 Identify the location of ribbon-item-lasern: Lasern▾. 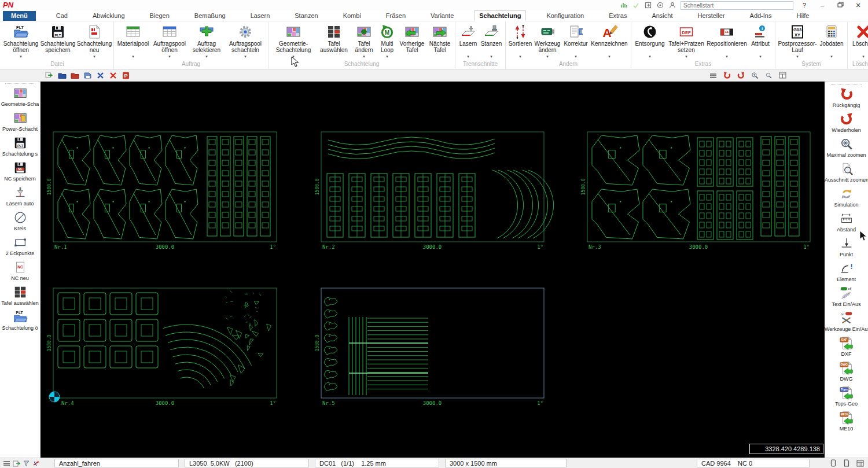
(468, 41).